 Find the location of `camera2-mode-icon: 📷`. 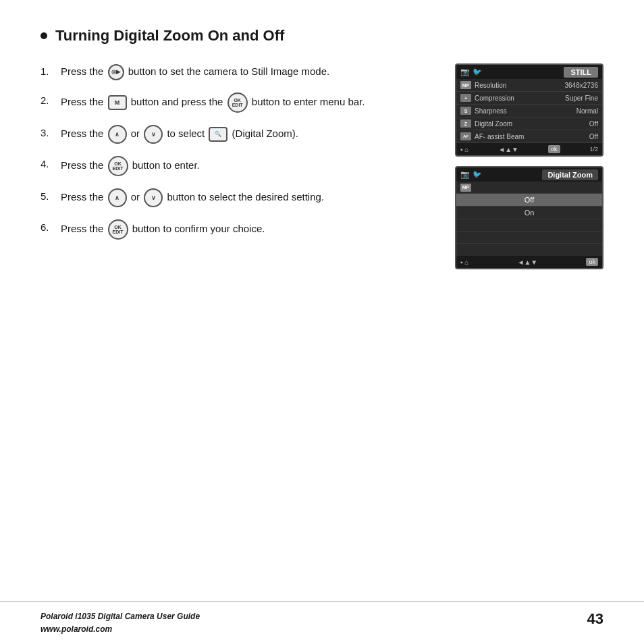

camera2-mode-icon: 📷 is located at coordinates (465, 174).